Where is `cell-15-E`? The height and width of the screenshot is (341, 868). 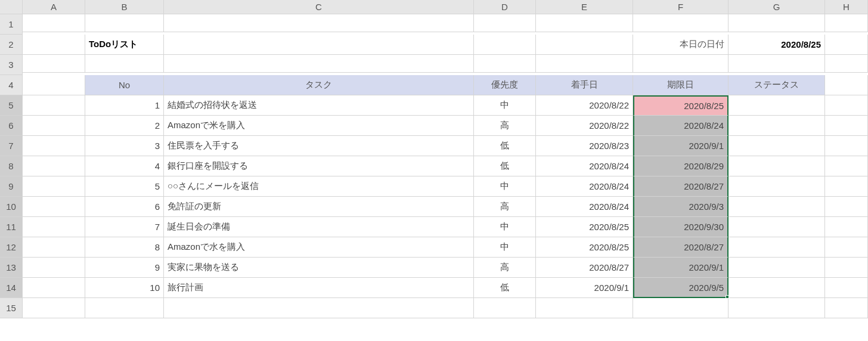
cell-15-E is located at coordinates (584, 308).